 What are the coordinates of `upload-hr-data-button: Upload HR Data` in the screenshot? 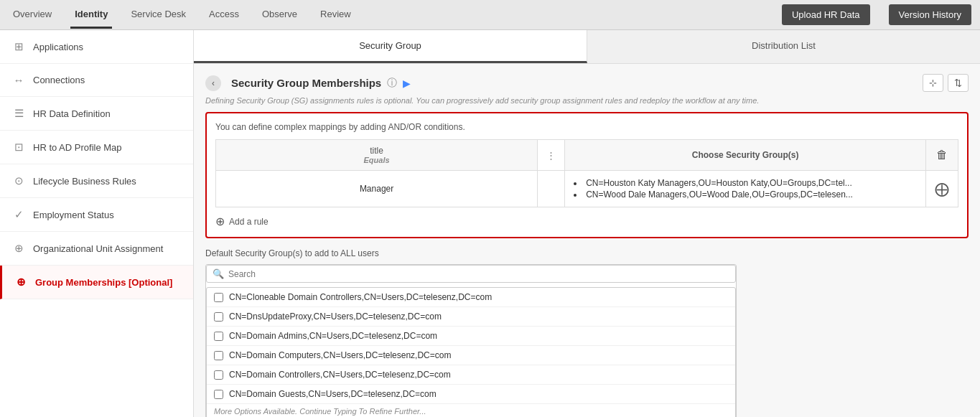 It's located at (826, 14).